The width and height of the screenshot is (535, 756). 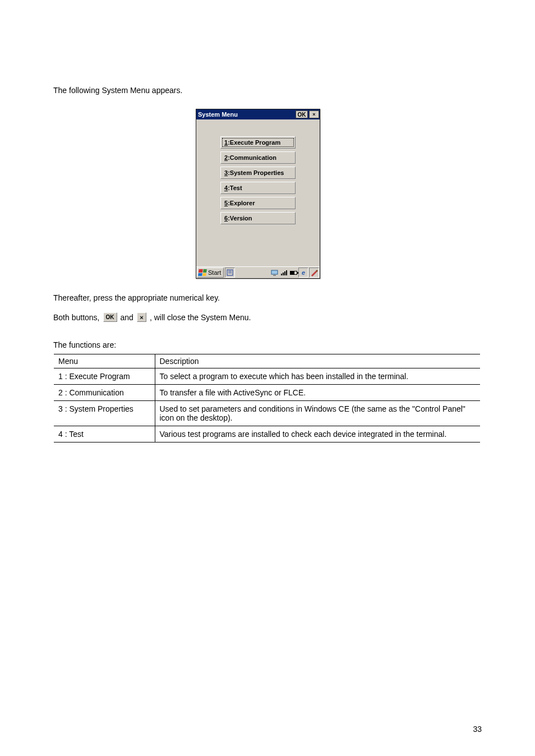 I want to click on menu-item-system-properties: 3:System Properties, so click(x=258, y=173).